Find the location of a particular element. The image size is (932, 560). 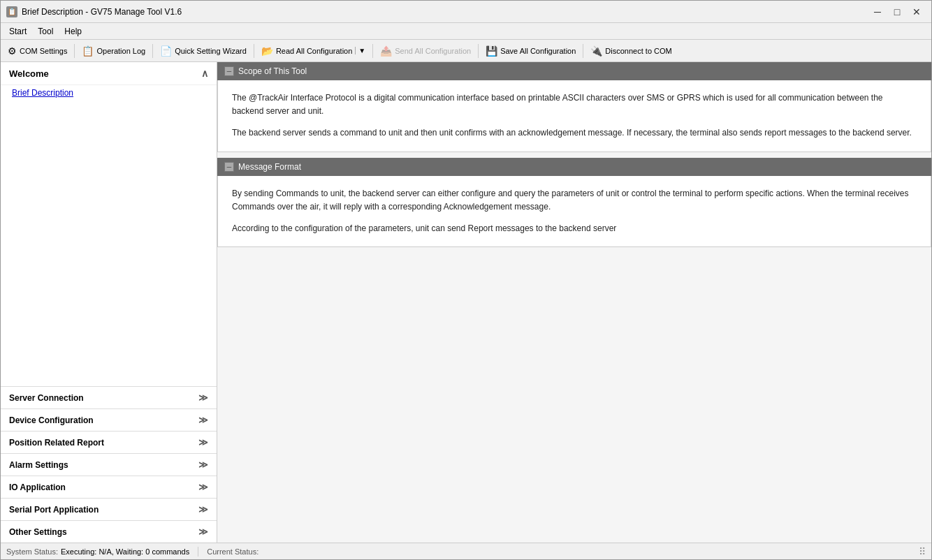

disconnect-button: 🔌 Disconnect to COM is located at coordinates (631, 51).